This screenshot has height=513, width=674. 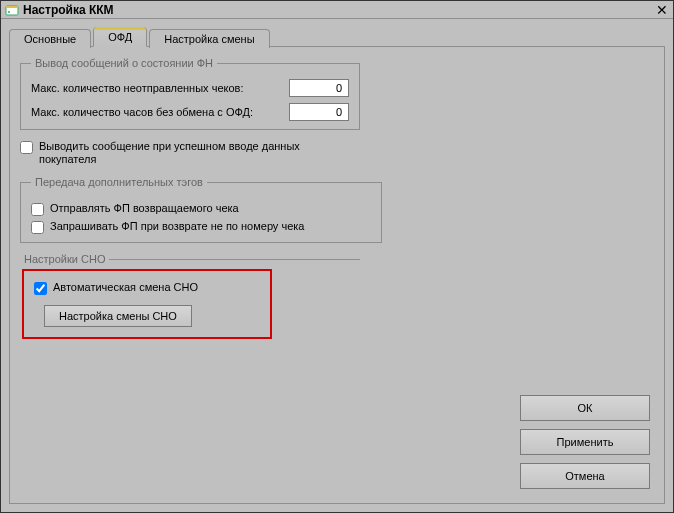 I want to click on success-msg-option: Выводить сообщение при успешном вводе да…, so click(x=190, y=153).